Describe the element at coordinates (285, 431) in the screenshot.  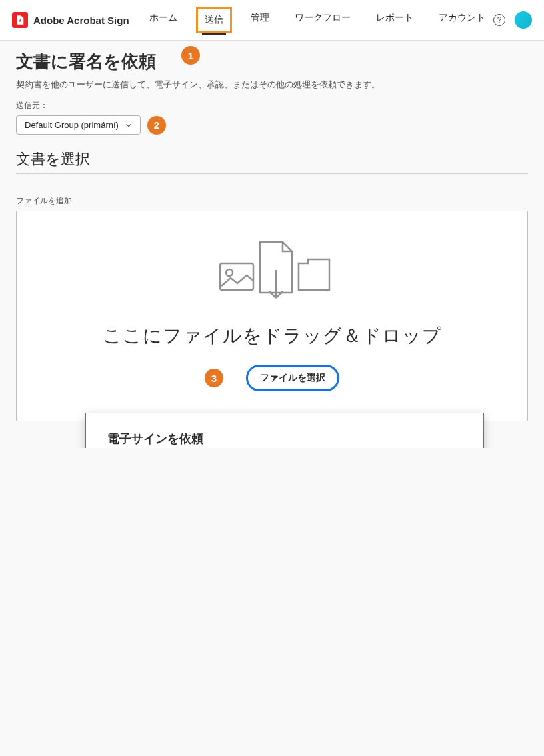
I see `template-modal: 電子サインを依頼 最近使用したテンプレート 最近使用したテンプレート 4 名前 …` at that location.